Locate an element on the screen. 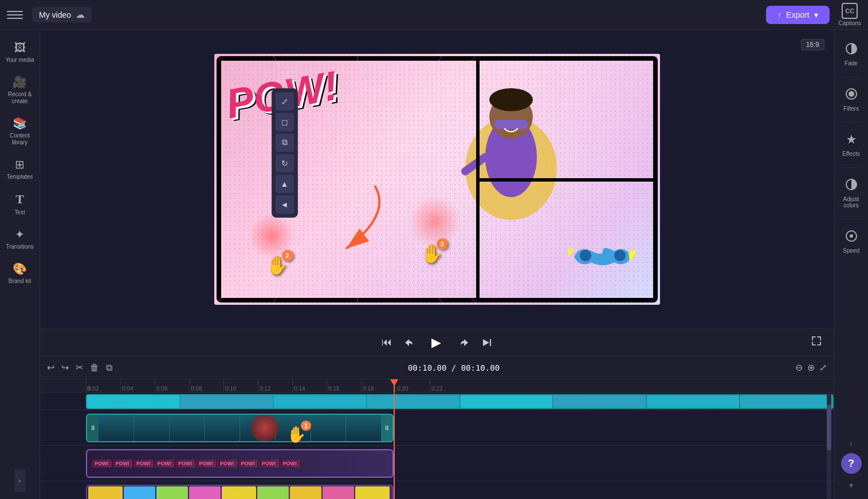 This screenshot has height=499, width=868. top-strip-clip is located at coordinates (459, 402).